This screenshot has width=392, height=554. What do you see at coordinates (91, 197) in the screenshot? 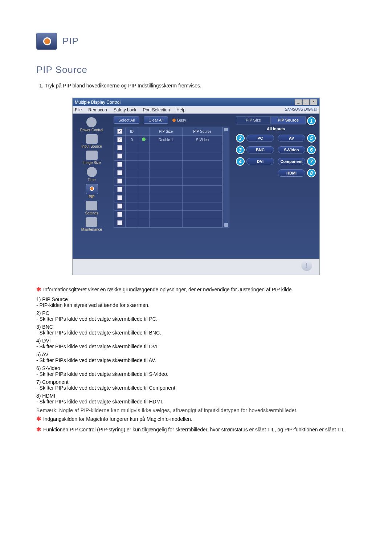
I see `sidebar-item-label: PIP` at bounding box center [91, 197].